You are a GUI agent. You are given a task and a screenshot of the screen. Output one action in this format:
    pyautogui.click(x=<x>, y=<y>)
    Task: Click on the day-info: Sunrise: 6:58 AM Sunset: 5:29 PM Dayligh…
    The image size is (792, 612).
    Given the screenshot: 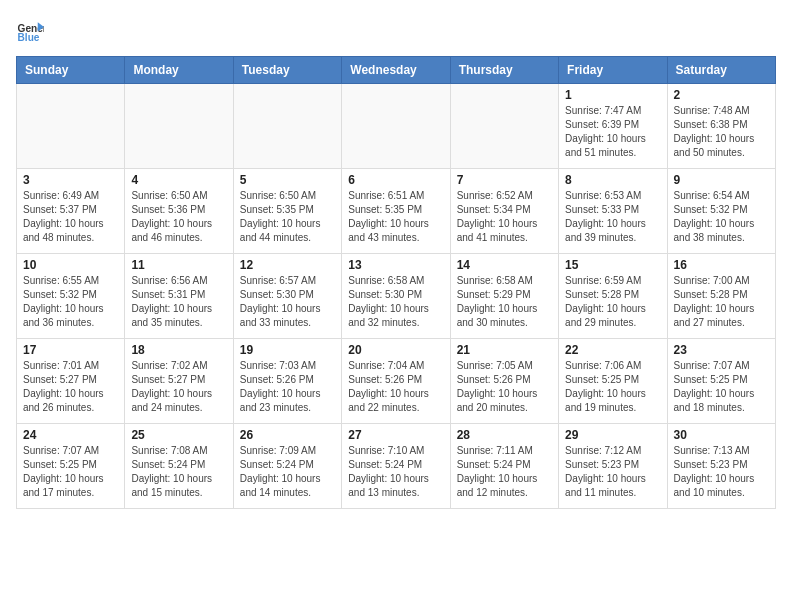 What is the action you would take?
    pyautogui.click(x=504, y=302)
    